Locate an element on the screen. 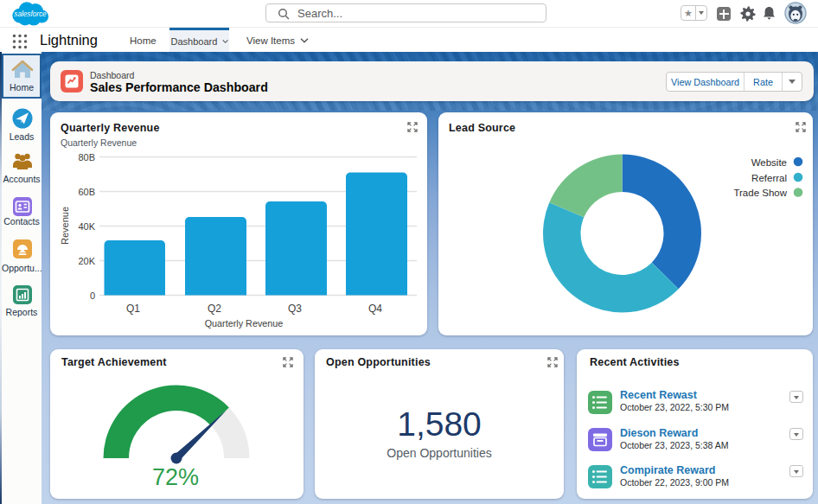  svg-text: 60B is located at coordinates (86, 192).